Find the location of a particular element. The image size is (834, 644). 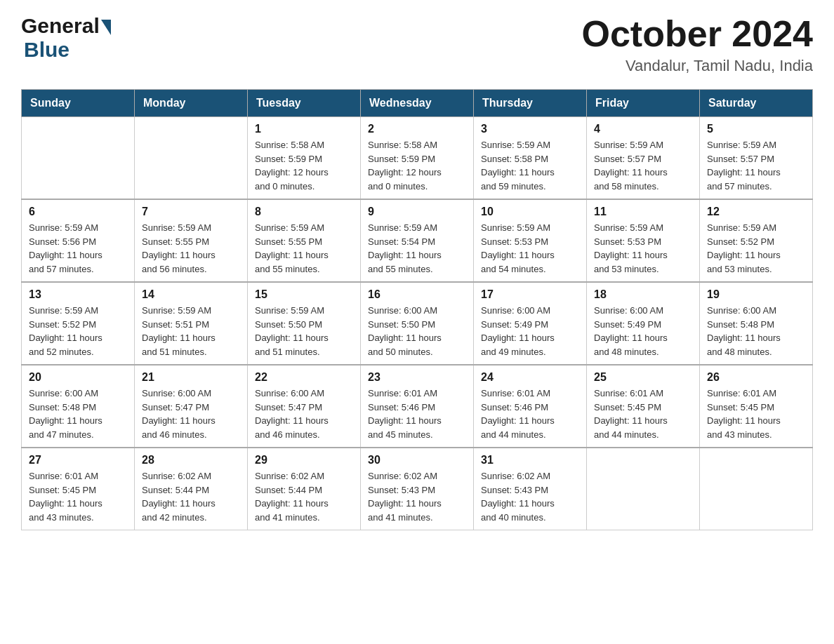

calendar-cell: 19Sunrise: 6:00 AM Sunset: 5:48 PM Dayli… is located at coordinates (757, 323).